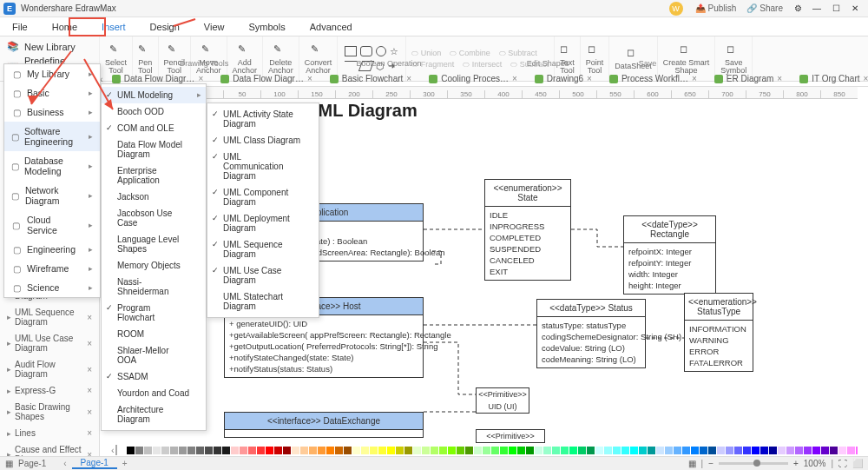 This screenshot has width=868, height=470. What do you see at coordinates (426, 54) in the screenshot?
I see `bool-union: ⬭ Union` at bounding box center [426, 54].